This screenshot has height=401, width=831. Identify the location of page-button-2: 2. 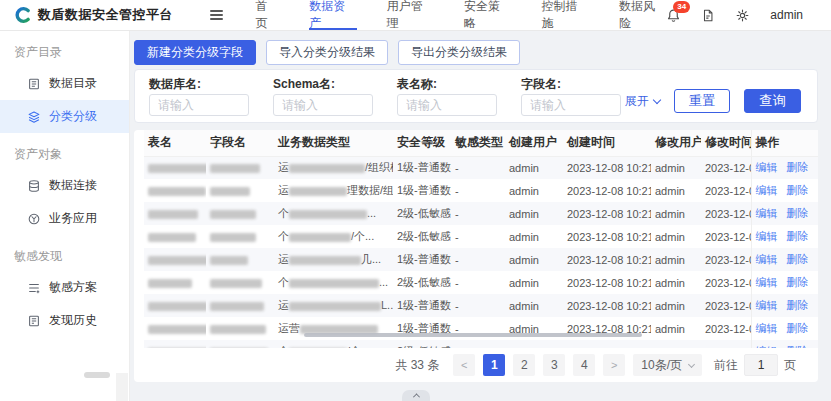
(524, 365).